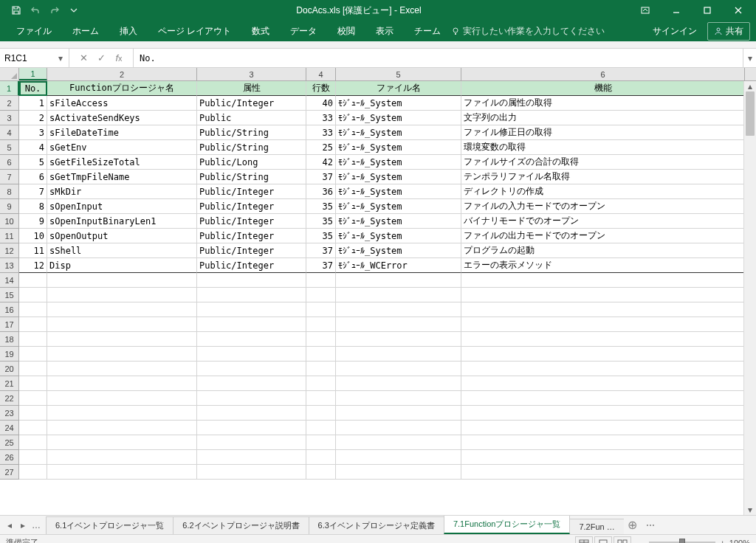  I want to click on cell: Public/Long, so click(252, 162).